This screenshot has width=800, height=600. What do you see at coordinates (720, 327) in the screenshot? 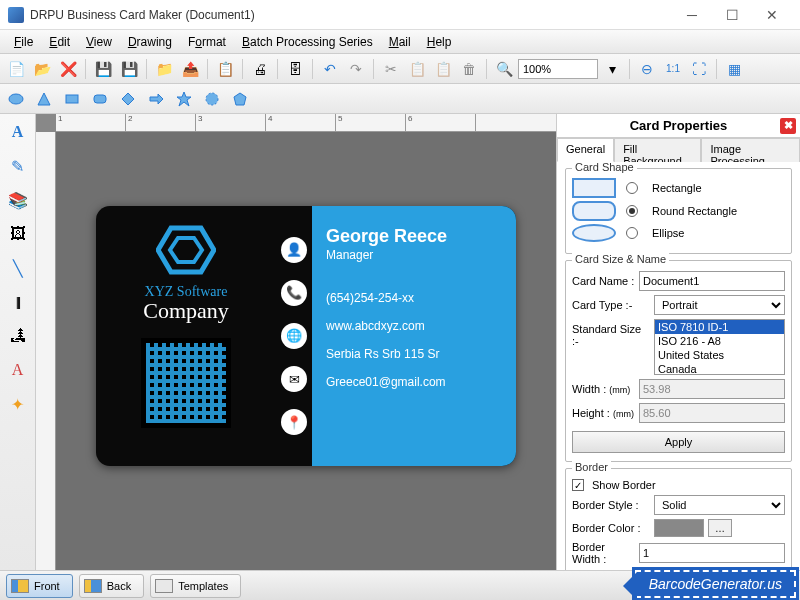
I see `std-option: ISO 7810 ID-1` at bounding box center [720, 327].